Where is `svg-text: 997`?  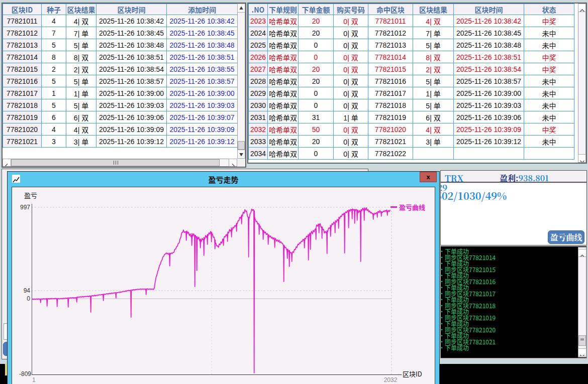 svg-text: 997 is located at coordinates (25, 207).